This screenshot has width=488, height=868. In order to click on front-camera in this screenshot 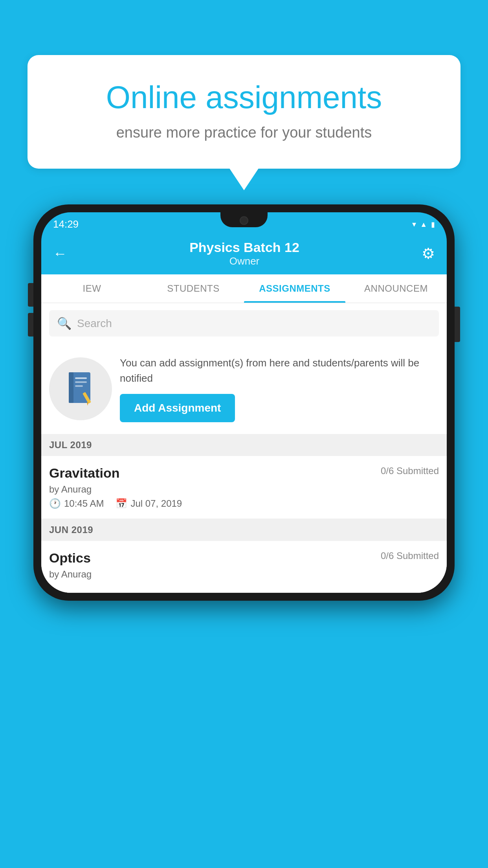, I will do `click(244, 221)`.